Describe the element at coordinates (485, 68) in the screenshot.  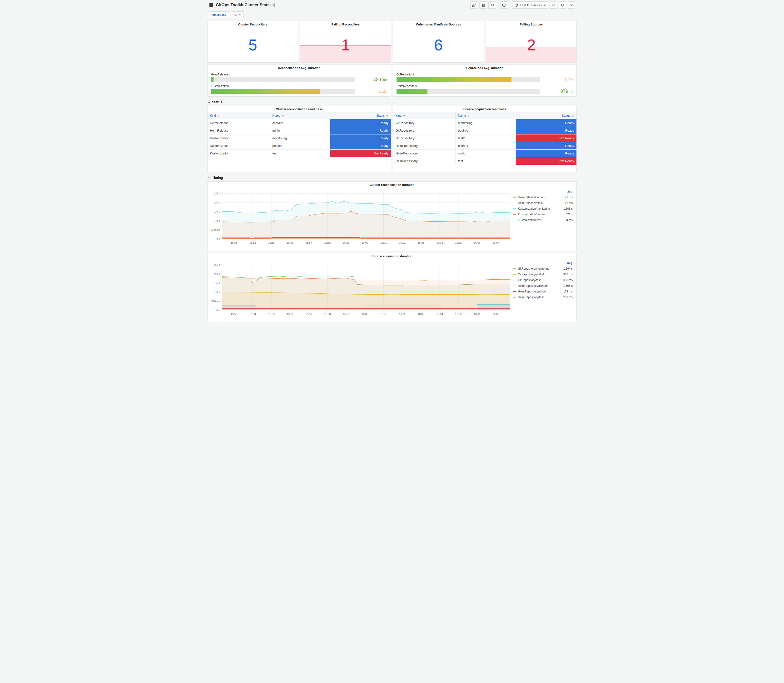
I see `panel-title: Source ops avg. duration` at that location.